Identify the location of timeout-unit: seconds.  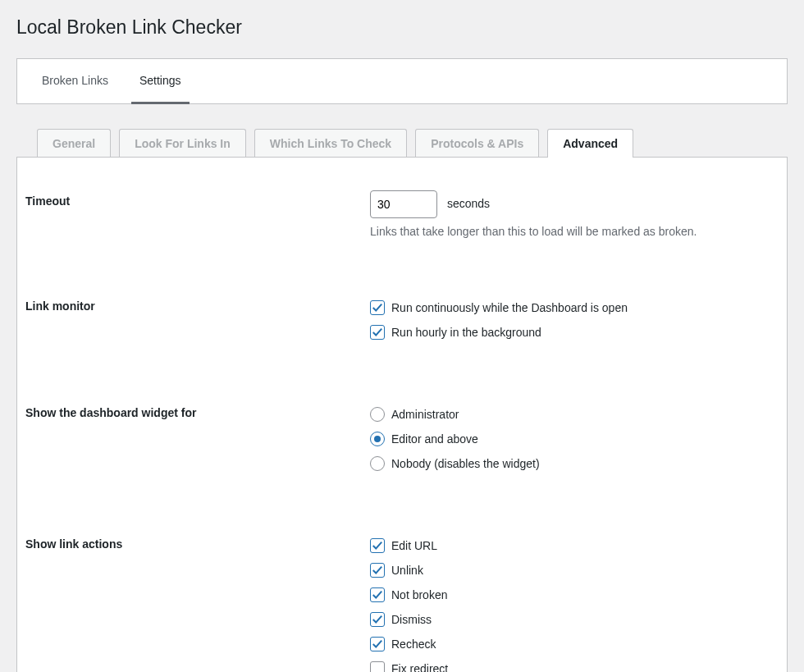
(468, 203).